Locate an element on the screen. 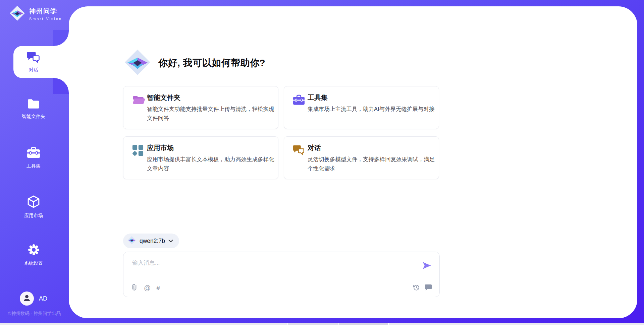  card-title: 工具集 is located at coordinates (318, 98).